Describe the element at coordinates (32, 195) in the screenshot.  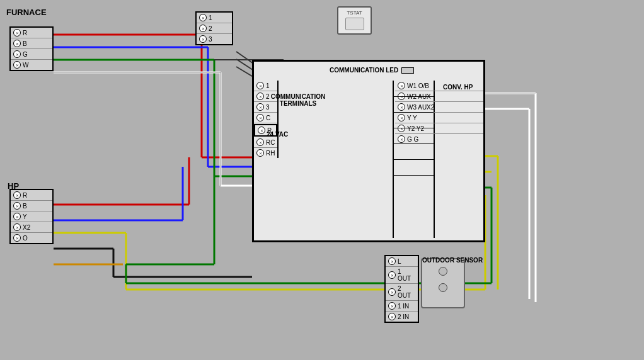
I see `hp-terminal-R: R` at that location.